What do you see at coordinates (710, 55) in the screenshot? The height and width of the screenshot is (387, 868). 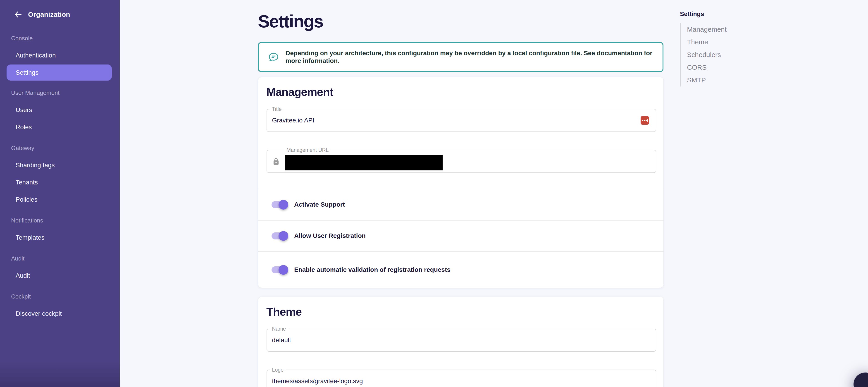 I see `toc-list: Management Theme Schedulers CORS SMTP` at bounding box center [710, 55].